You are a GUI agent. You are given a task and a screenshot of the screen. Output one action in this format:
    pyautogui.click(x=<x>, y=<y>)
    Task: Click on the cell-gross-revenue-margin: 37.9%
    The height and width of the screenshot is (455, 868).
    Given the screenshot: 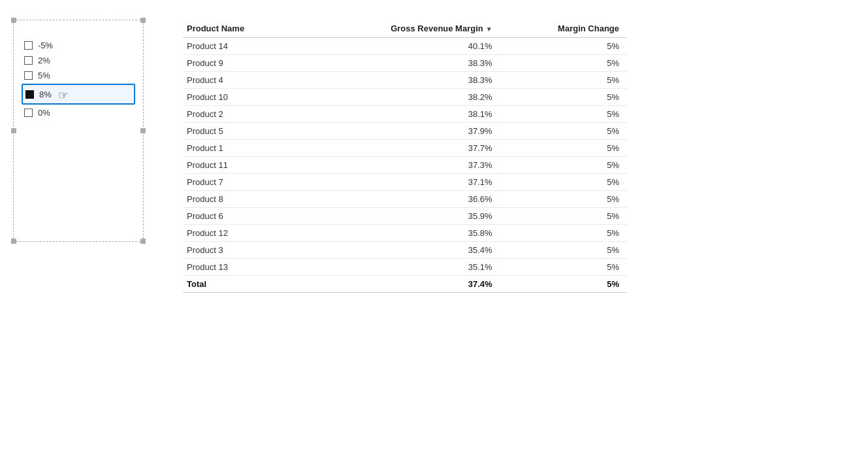 What is the action you would take?
    pyautogui.click(x=401, y=131)
    